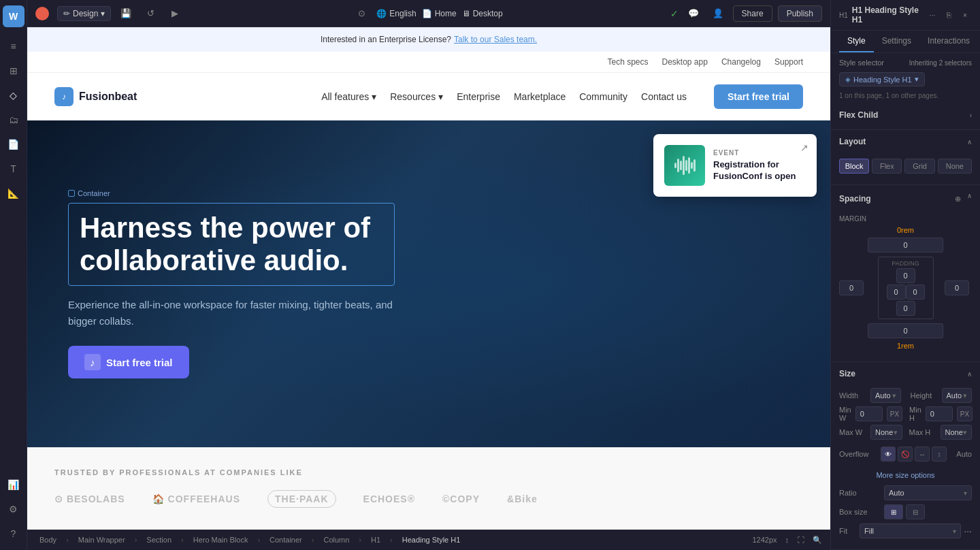 This screenshot has height=550, width=980. Describe the element at coordinates (905, 140) in the screenshot. I see `layout-header: Layout ∧` at that location.